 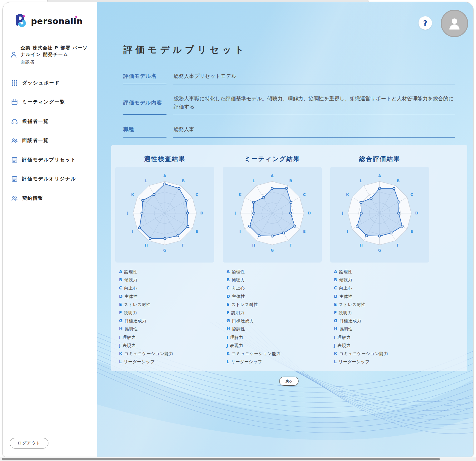 I want to click on brand-i-dot, so click(x=76, y=17).